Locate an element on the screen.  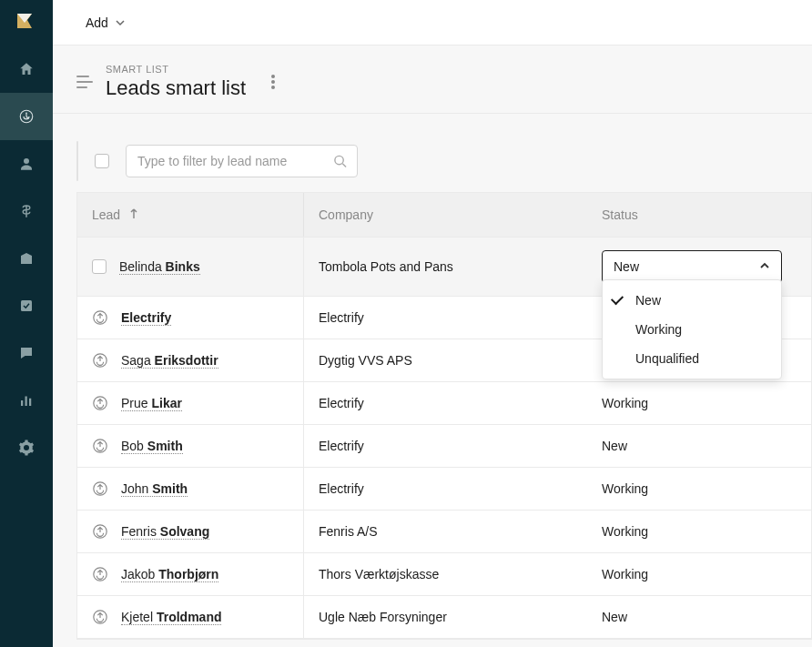
cell-lead: Saga Eriksdottir is located at coordinates (190, 360).